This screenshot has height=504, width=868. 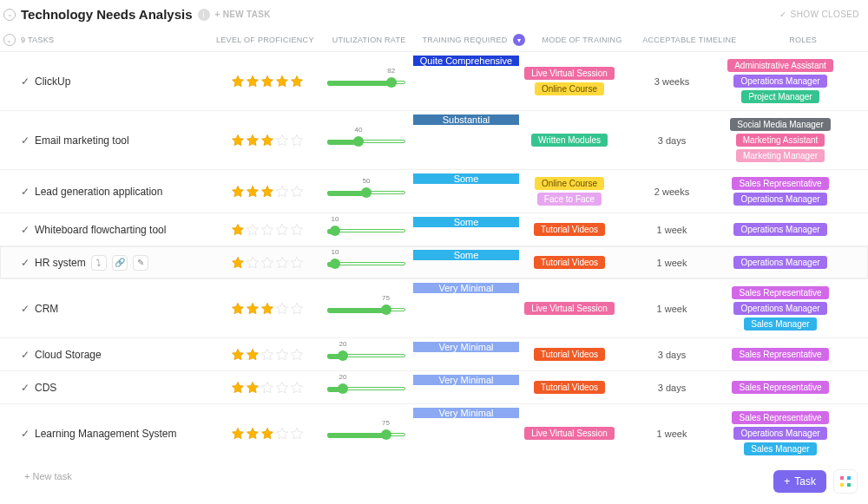 What do you see at coordinates (125, 192) in the screenshot?
I see `task-name: Lead generation application` at bounding box center [125, 192].